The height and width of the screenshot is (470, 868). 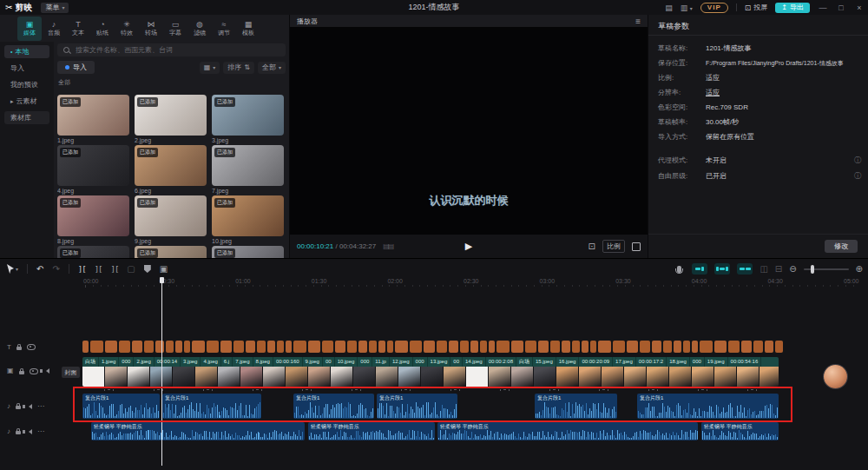 What do you see at coordinates (835, 377) in the screenshot?
I see `floating-avatar` at bounding box center [835, 377].